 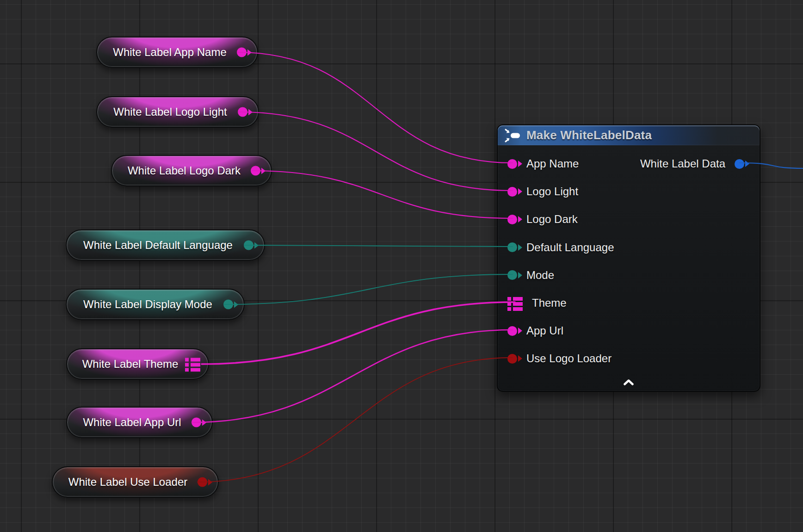 I want to click on input-pin-label: App Url, so click(x=545, y=331).